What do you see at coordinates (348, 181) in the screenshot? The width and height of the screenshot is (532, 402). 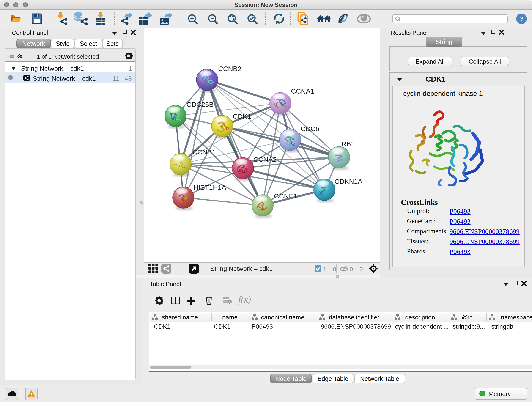 I see `svg-text: CDKN1A` at bounding box center [348, 181].